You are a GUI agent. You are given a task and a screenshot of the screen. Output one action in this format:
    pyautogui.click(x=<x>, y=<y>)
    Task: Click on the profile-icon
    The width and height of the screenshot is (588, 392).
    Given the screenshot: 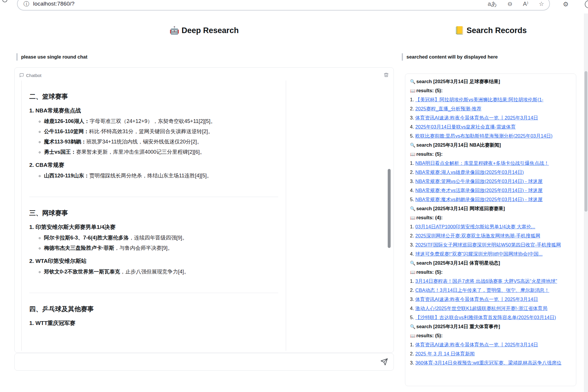 What is the action you would take?
    pyautogui.click(x=586, y=4)
    